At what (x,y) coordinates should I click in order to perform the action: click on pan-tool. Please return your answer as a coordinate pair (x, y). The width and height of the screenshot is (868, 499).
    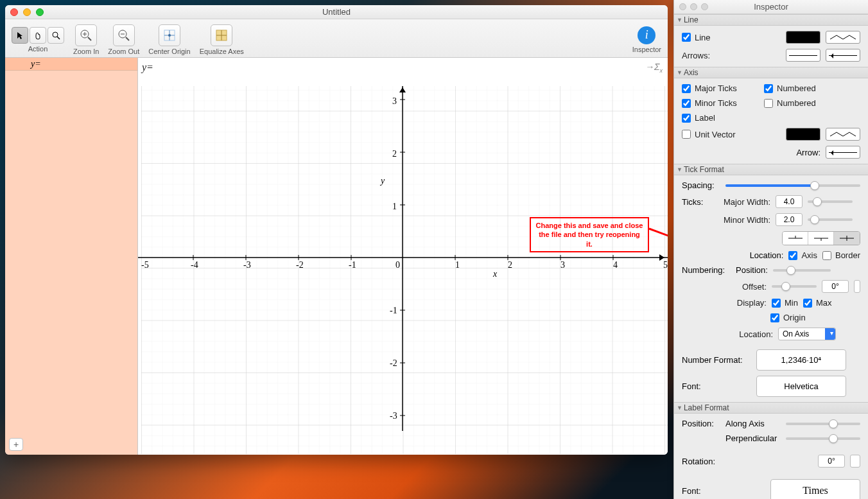
    Looking at the image, I should click on (38, 35).